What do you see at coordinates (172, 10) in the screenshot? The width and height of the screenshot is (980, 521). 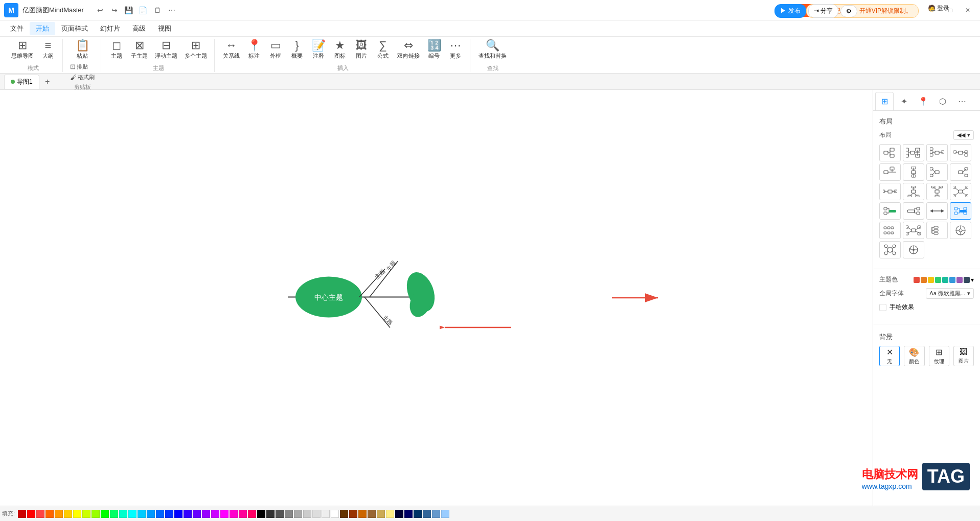 I see `more-button: ⋯` at bounding box center [172, 10].